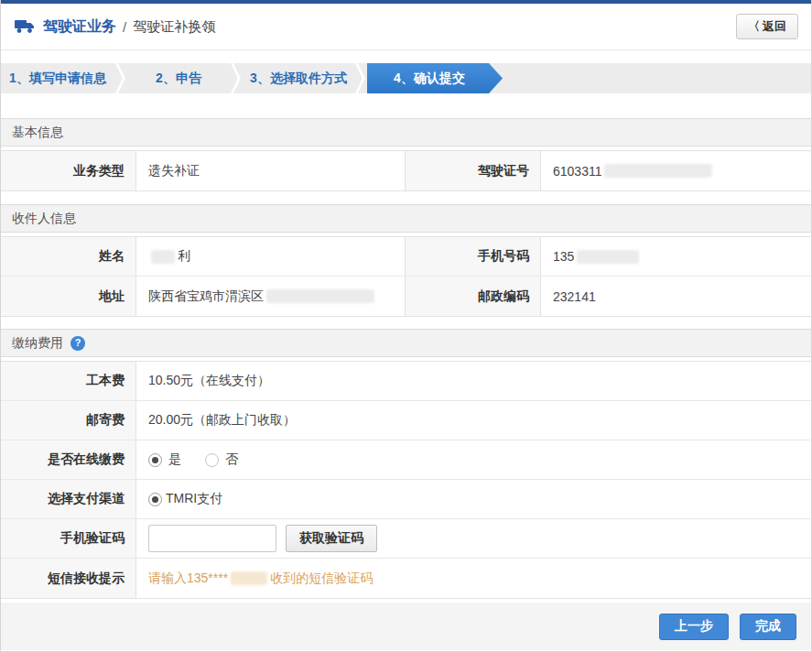  Describe the element at coordinates (768, 626) in the screenshot. I see `finish-button: 完成` at that location.